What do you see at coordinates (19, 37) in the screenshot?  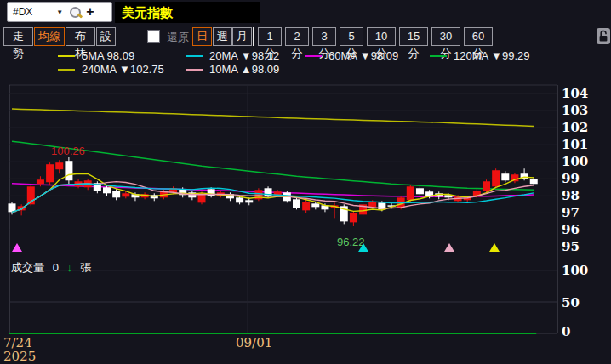 I see `mode-tab-0: 走勢` at bounding box center [19, 37].